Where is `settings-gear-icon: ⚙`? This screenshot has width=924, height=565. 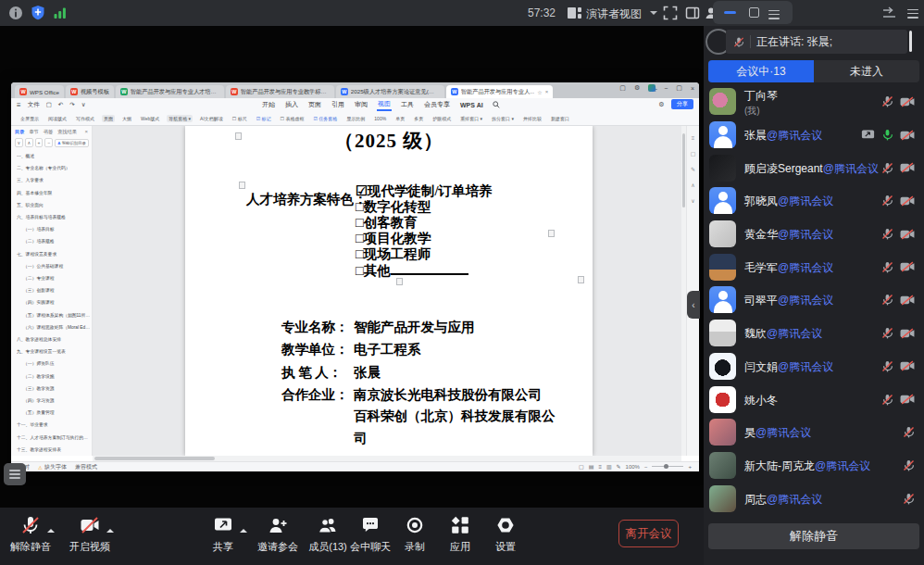 settings-gear-icon: ⚙ is located at coordinates (637, 88).